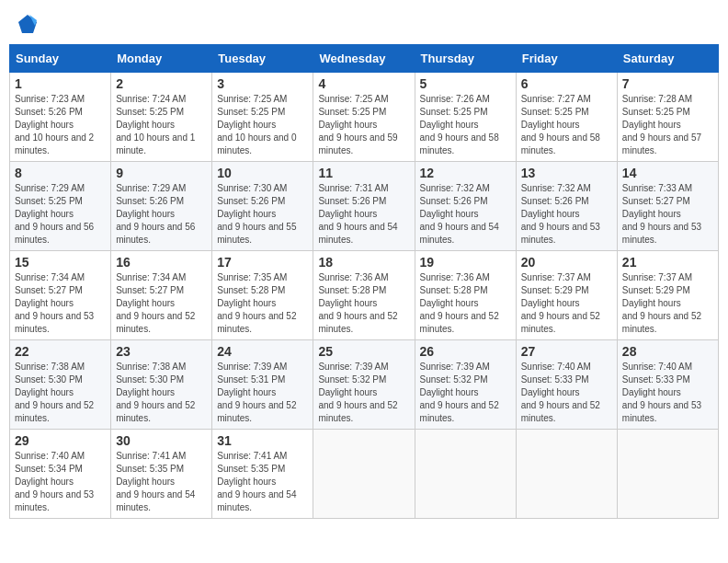 This screenshot has width=728, height=563. Describe the element at coordinates (162, 296) in the screenshot. I see `calendar-cell: 16Sunrise: 7:34 AMSunset: 5:27 PMDayligh…` at that location.